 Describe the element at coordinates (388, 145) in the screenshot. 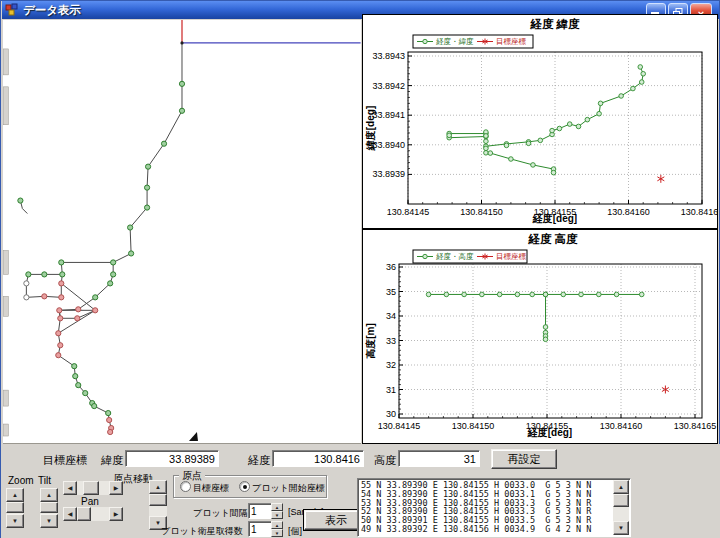

I see `svg-text: 33.8940` at that location.